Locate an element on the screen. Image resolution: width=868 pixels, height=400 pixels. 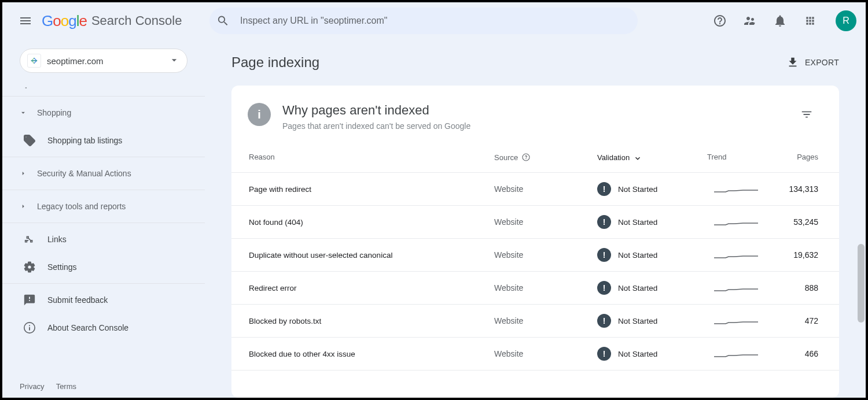
placeholder-icon is located at coordinates (28, 88).